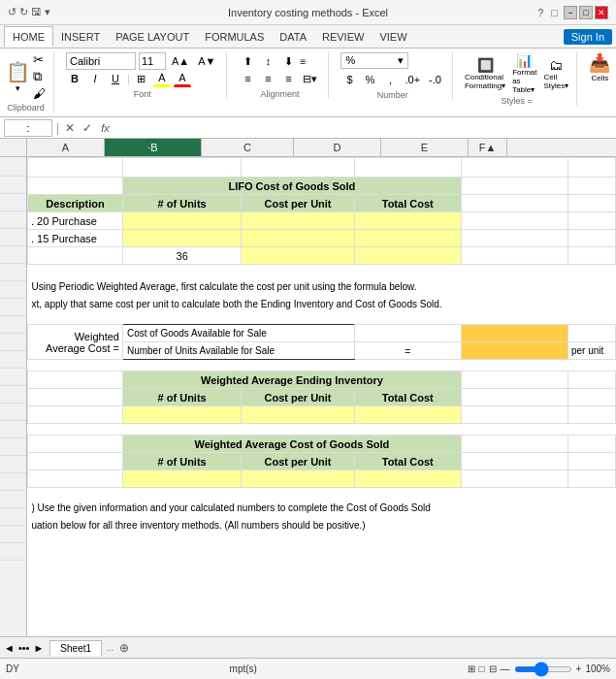  Describe the element at coordinates (303, 62) in the screenshot. I see `wrap-text-btn: ≡` at that location.